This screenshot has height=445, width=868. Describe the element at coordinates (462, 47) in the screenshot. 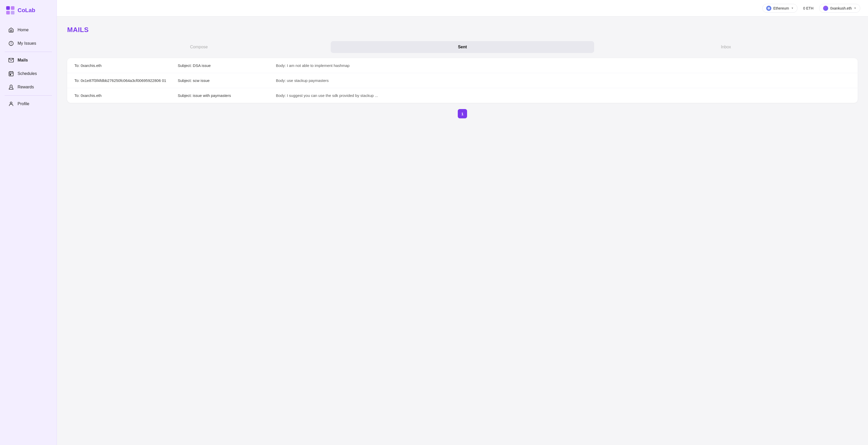

I see `tab-sent: Sent` at that location.